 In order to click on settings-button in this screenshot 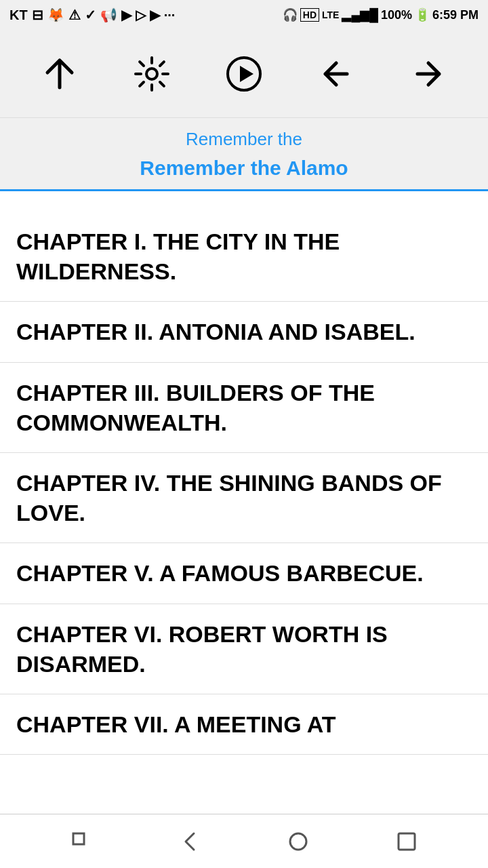, I will do `click(152, 74)`.